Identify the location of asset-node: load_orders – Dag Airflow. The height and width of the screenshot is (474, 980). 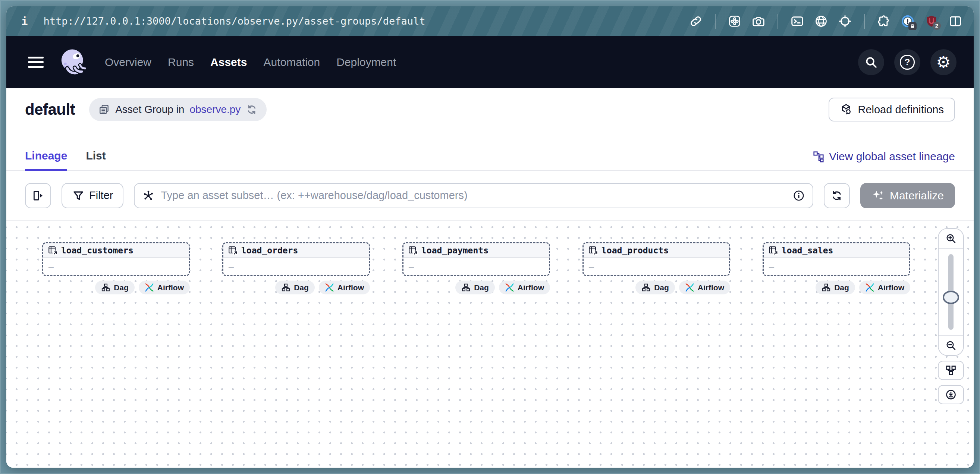
(296, 268).